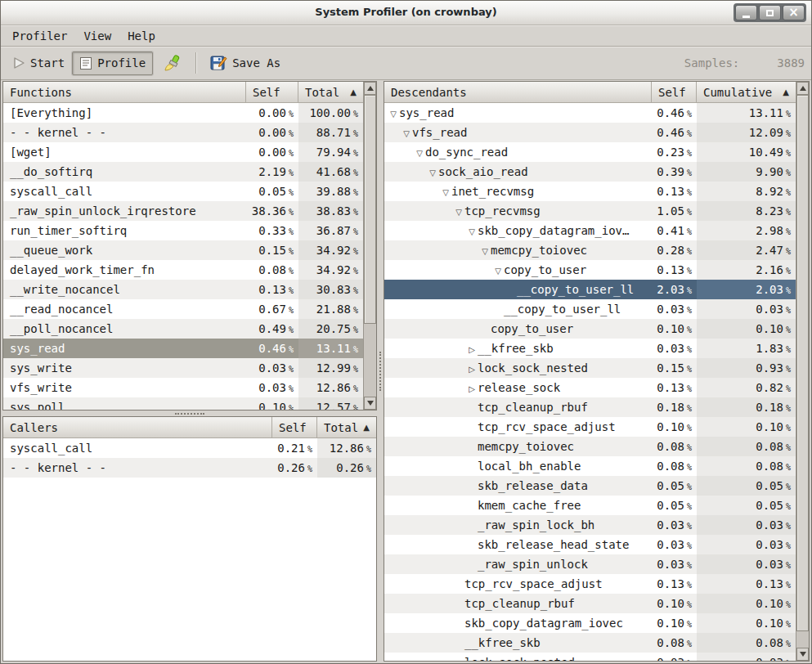  Describe the element at coordinates (590, 407) in the screenshot. I see `descendant-row: tcp_cleanup_rbuf0.18%0.18%` at that location.